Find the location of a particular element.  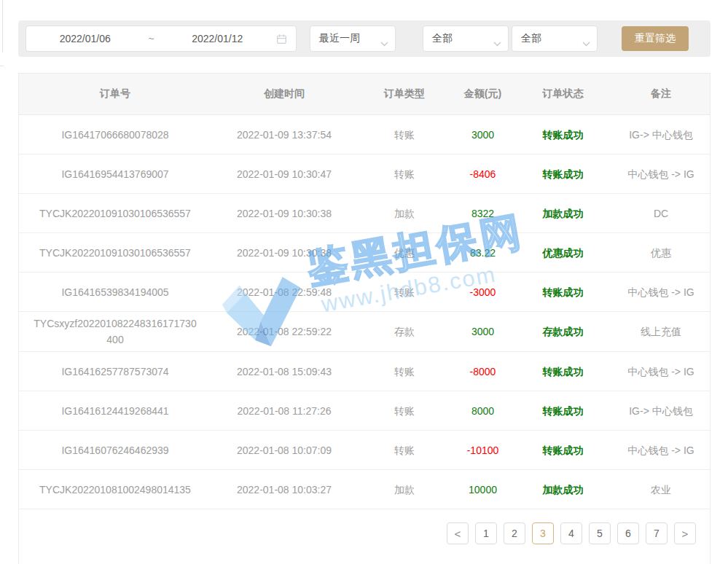

calendar-icon is located at coordinates (281, 39).